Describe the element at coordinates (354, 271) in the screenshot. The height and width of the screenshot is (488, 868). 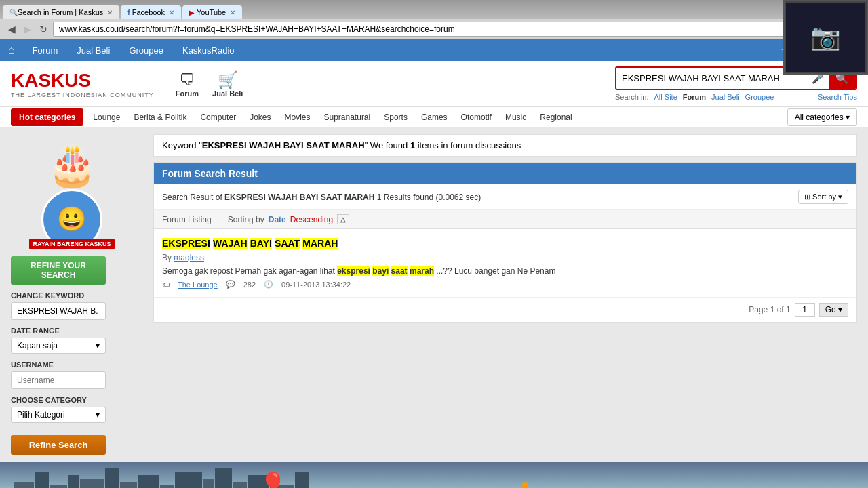
I see `hl-ekspresi: ekspresi` at that location.